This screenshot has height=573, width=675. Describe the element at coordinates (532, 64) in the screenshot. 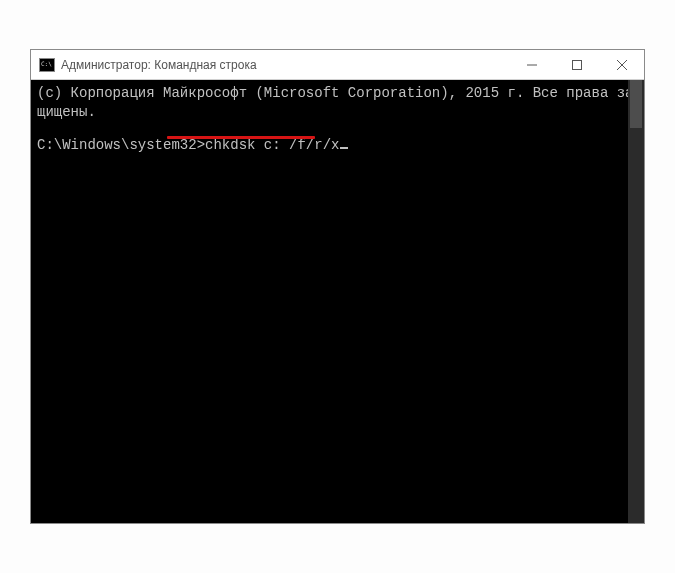

I see `minimize-button` at that location.